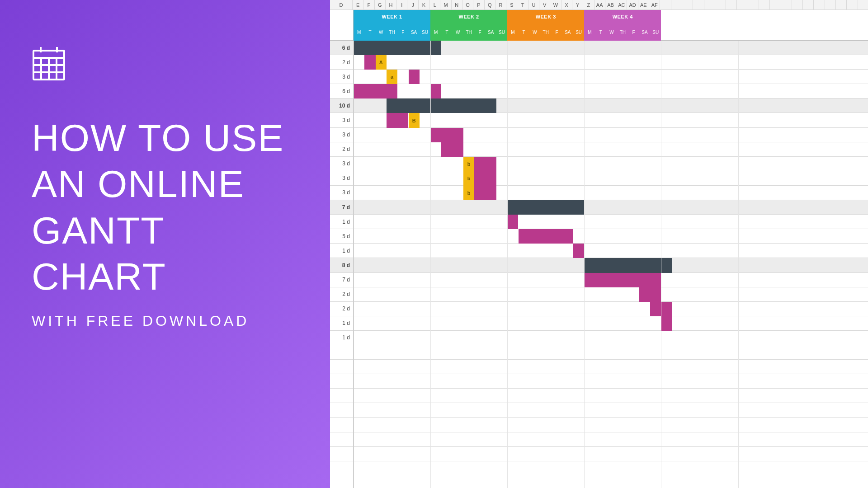  I want to click on column-header-cell: AE, so click(644, 5).